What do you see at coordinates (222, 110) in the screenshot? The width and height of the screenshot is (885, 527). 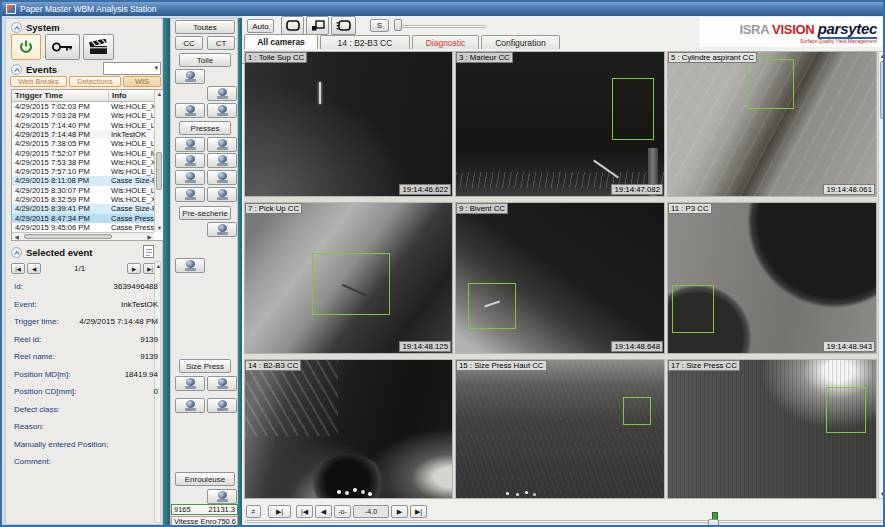 I see `camera-6-button` at bounding box center [222, 110].